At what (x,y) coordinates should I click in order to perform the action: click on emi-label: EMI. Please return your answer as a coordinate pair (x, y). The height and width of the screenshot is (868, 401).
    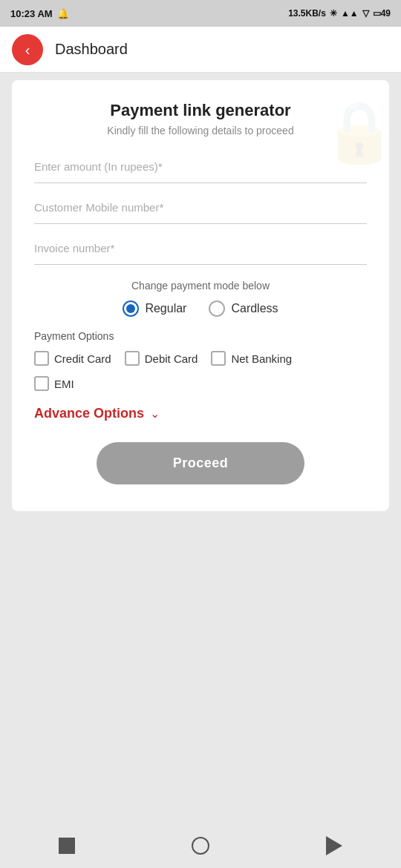
    Looking at the image, I should click on (64, 384).